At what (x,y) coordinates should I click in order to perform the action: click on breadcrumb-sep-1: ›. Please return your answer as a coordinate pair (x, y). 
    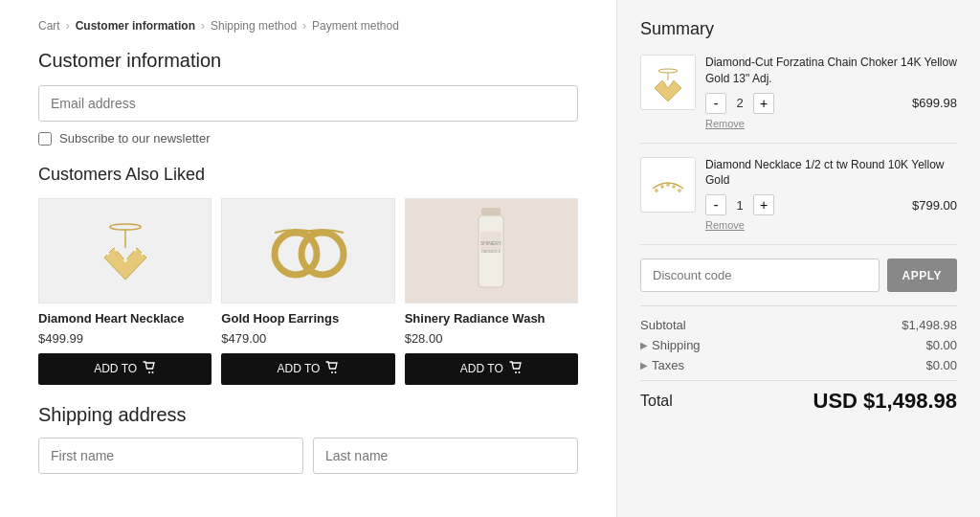
    Looking at the image, I should click on (68, 26).